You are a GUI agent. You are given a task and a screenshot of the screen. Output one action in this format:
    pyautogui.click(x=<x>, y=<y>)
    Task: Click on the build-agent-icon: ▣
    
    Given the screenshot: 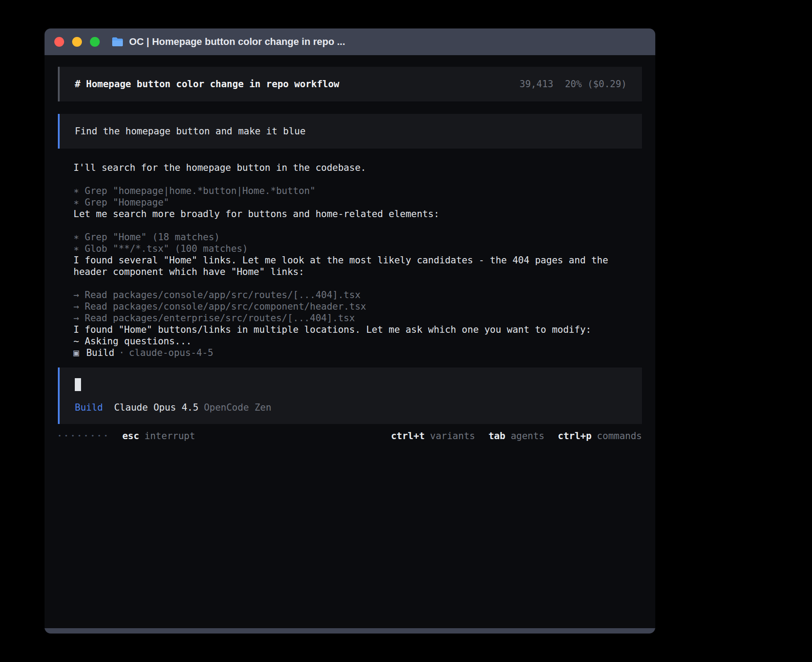 What is the action you would take?
    pyautogui.click(x=77, y=353)
    